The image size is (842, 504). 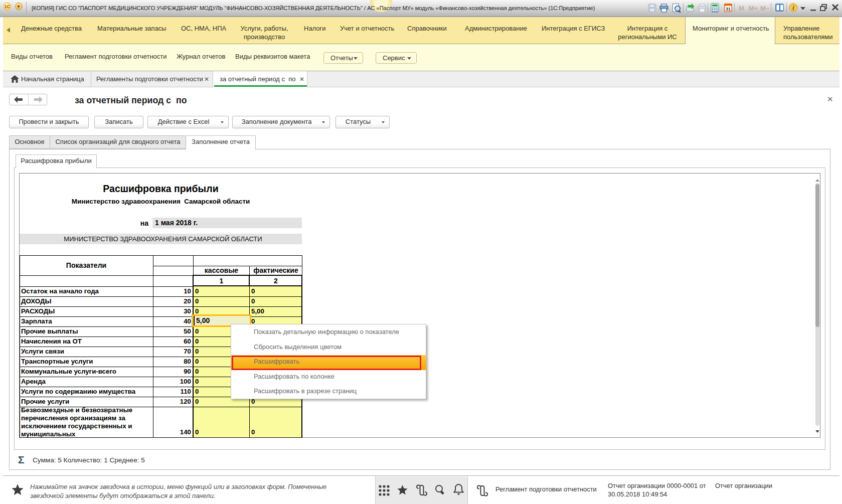 What do you see at coordinates (728, 9) in the screenshot?
I see `svg-text: 31` at bounding box center [728, 9].